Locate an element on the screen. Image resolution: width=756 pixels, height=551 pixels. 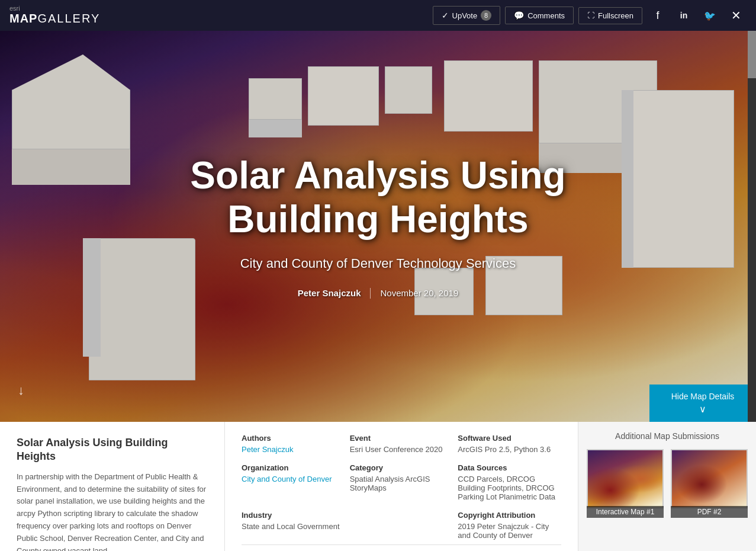
hide-map-button: Hide Map Details ∨ is located at coordinates (703, 403).